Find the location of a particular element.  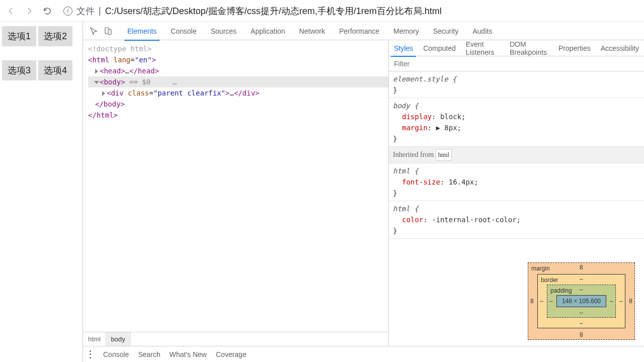

expand-div-icon is located at coordinates (104, 94).